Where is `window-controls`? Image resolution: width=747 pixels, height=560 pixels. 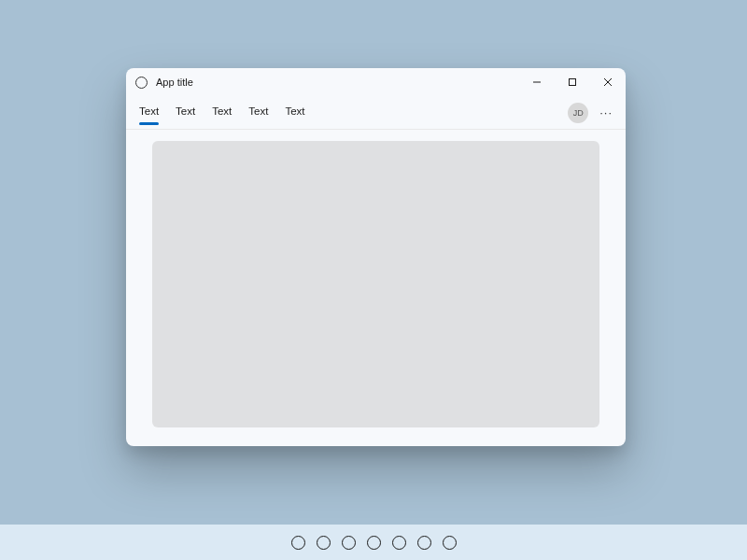 window-controls is located at coordinates (572, 82).